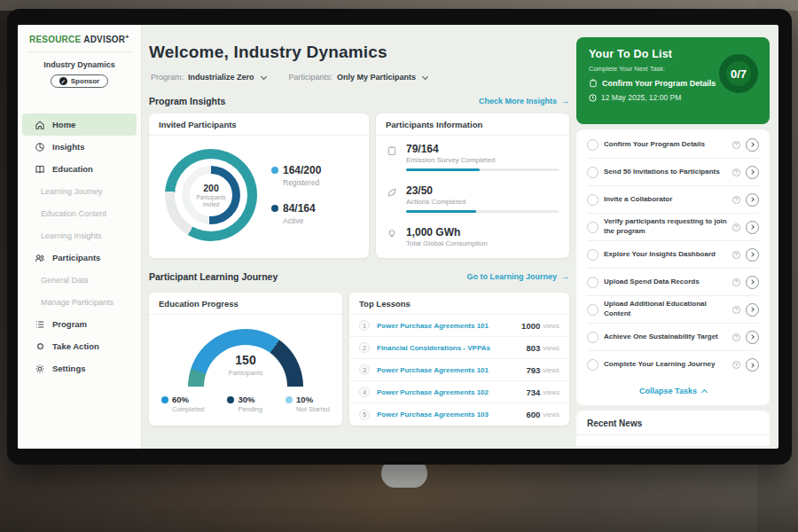  Describe the element at coordinates (364, 370) in the screenshot. I see `lesson-rank-badge: 3` at that location.